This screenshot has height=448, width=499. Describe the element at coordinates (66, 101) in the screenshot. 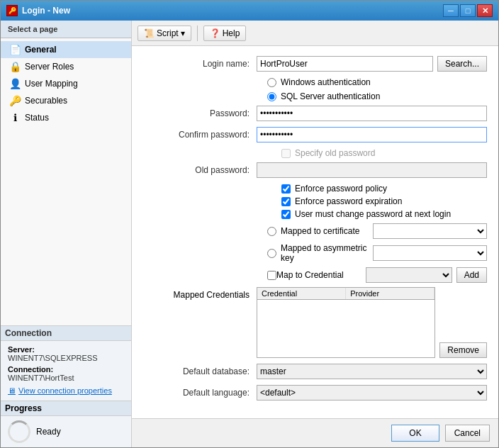

I see `sidebar-item-securables: 🔑 Securables` at that location.